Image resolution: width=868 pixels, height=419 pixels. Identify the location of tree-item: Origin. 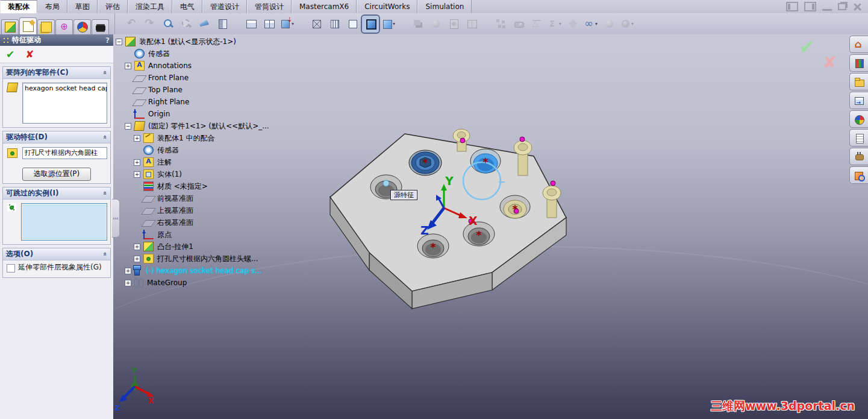
(215, 114).